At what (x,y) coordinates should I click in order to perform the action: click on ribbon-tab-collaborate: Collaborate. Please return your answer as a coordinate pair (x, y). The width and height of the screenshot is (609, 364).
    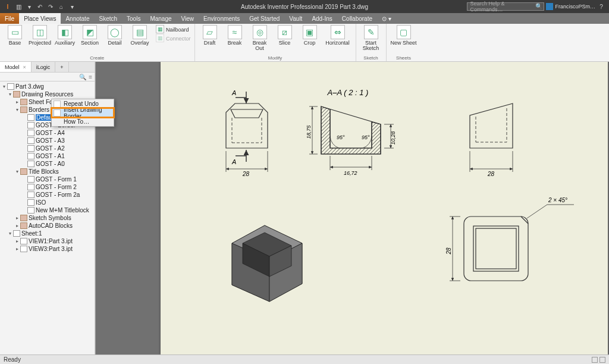
    Looking at the image, I should click on (357, 18).